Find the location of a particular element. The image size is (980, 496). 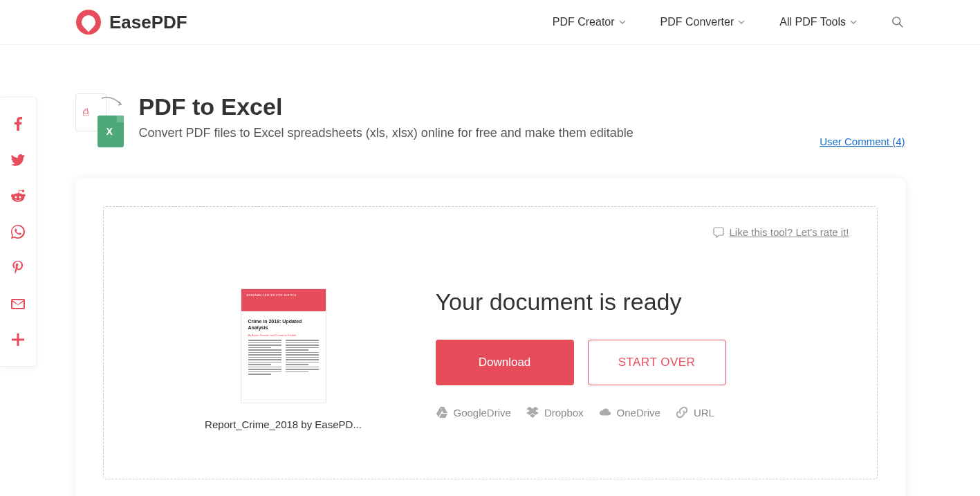

search-icon is located at coordinates (898, 22).